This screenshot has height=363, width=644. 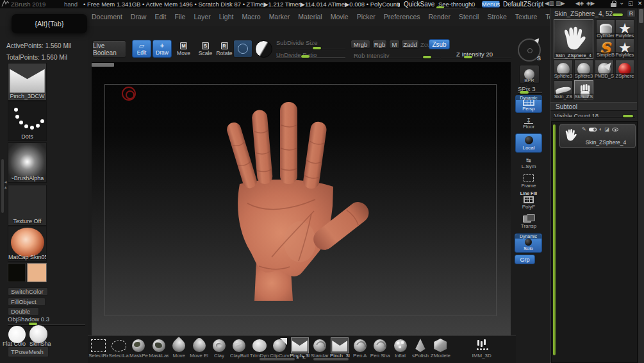 I want to click on menu-item: Texture, so click(x=526, y=17).